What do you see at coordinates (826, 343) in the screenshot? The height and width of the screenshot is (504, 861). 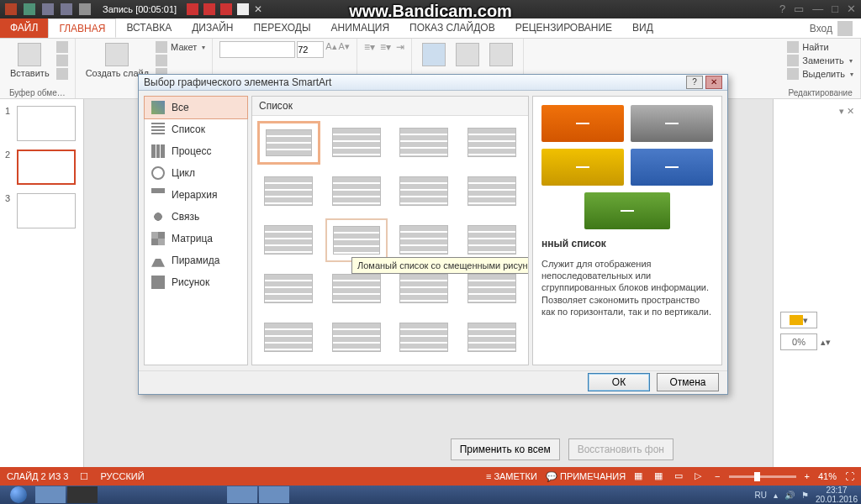 I see `stepper-icon: ▴▾` at bounding box center [826, 343].